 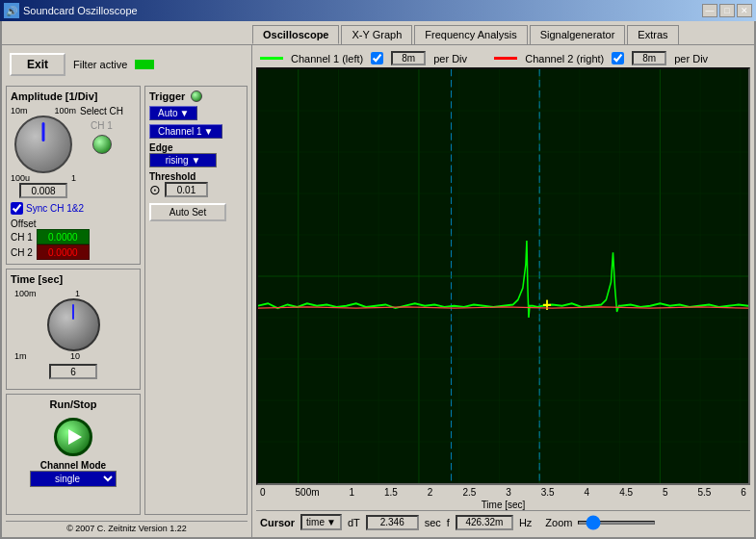 I want to click on time-title: Time [sec], so click(x=73, y=279).